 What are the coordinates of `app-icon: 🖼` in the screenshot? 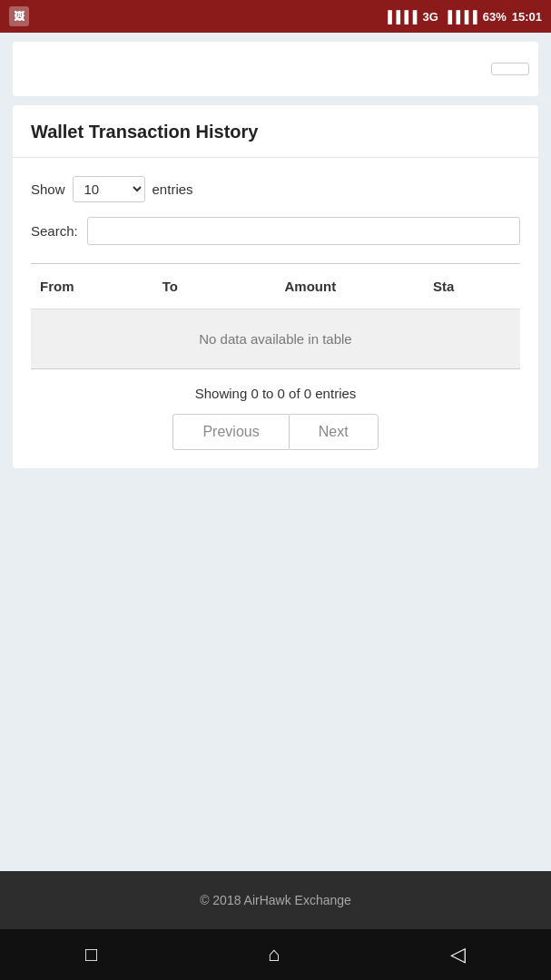 It's located at (19, 16).